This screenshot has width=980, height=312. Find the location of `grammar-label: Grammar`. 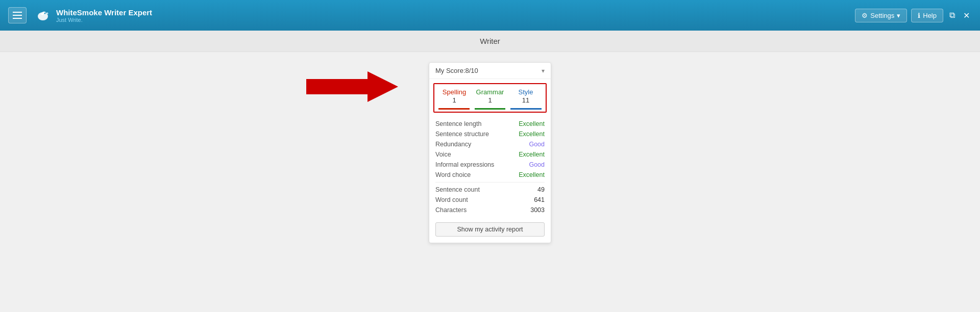

grammar-label: Grammar is located at coordinates (490, 92).